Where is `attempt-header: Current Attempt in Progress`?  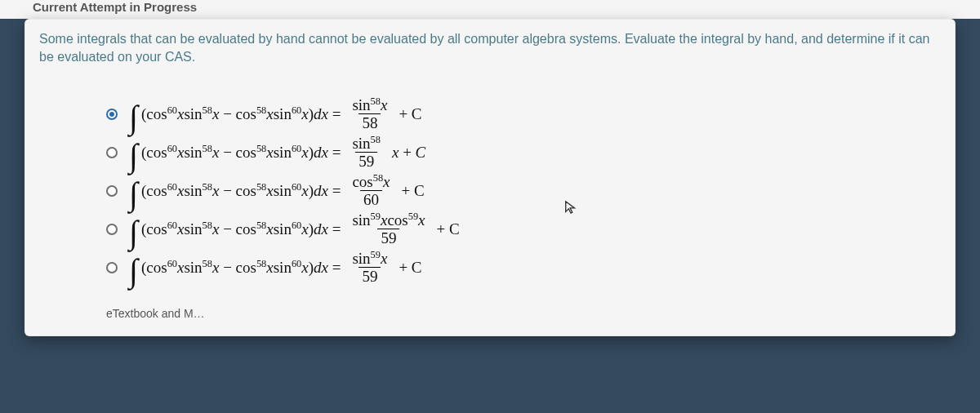 attempt-header: Current Attempt in Progress is located at coordinates (490, 10).